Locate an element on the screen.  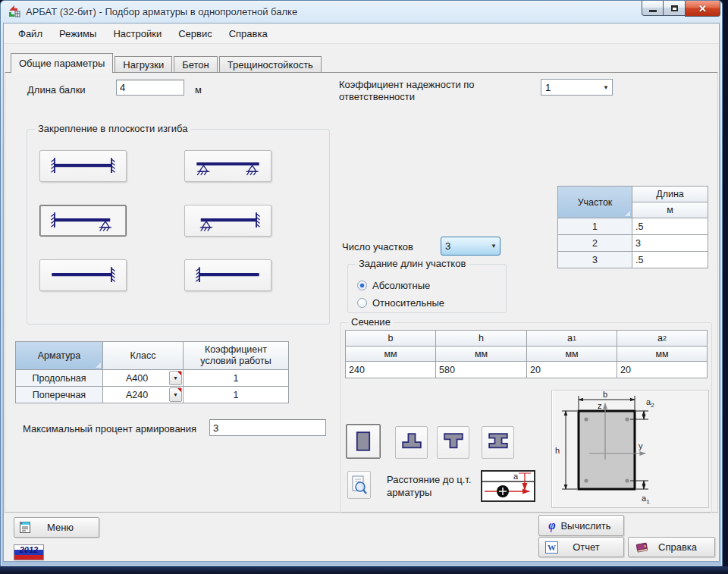
help-button-label: Справка is located at coordinates (682, 547).